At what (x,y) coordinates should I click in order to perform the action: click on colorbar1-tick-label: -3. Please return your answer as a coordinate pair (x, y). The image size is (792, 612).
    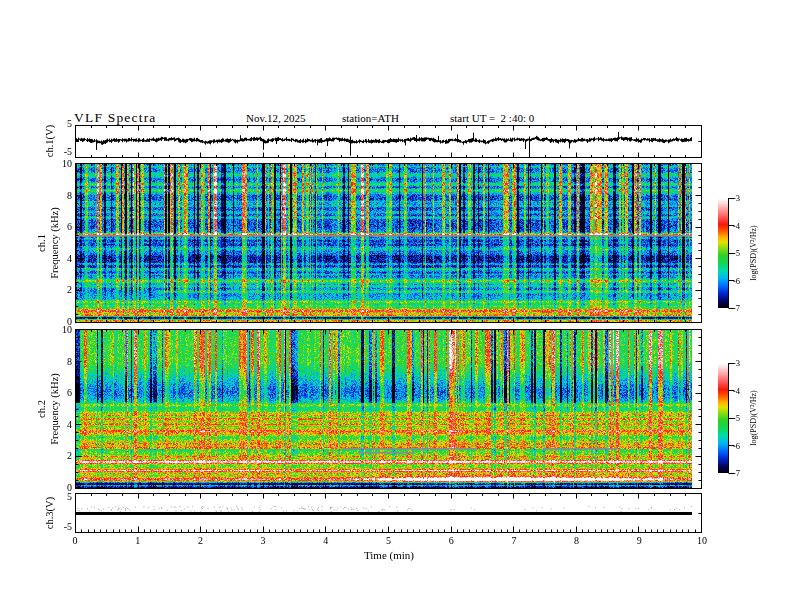
    Looking at the image, I should click on (736, 198).